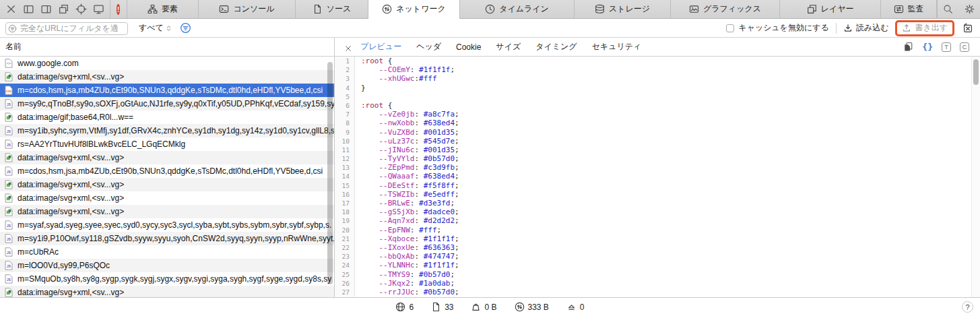 This screenshot has width=980, height=316. What do you see at coordinates (348, 47) in the screenshot?
I see `close-detail-icon` at bounding box center [348, 47].